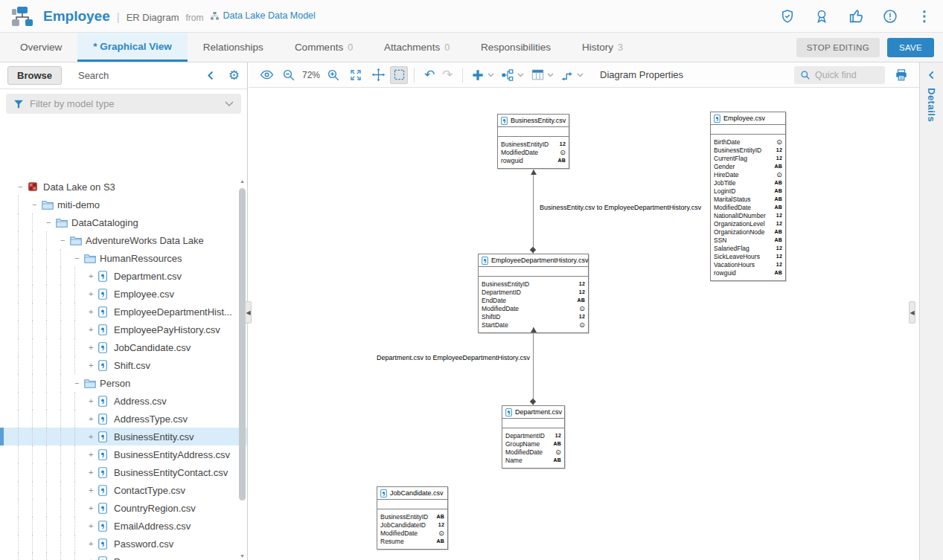  Describe the element at coordinates (931, 311) in the screenshot. I see `details-panel-strip: Details` at that location.